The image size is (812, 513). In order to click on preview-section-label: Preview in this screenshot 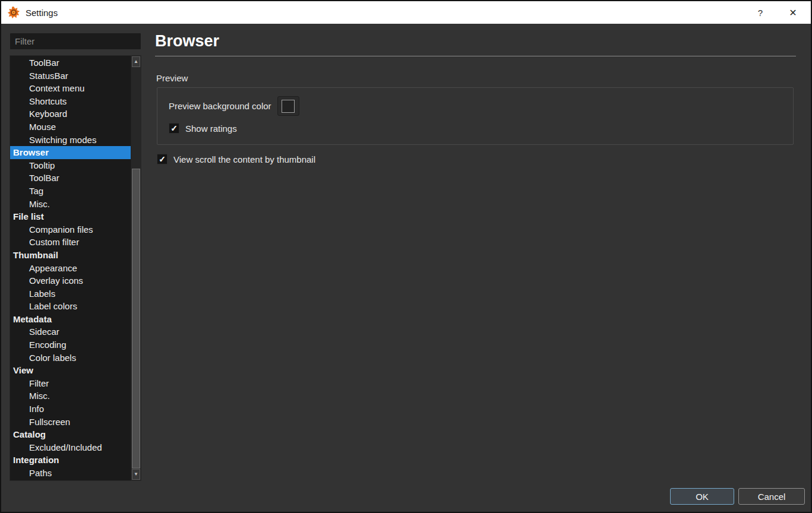, I will do `click(172, 78)`.